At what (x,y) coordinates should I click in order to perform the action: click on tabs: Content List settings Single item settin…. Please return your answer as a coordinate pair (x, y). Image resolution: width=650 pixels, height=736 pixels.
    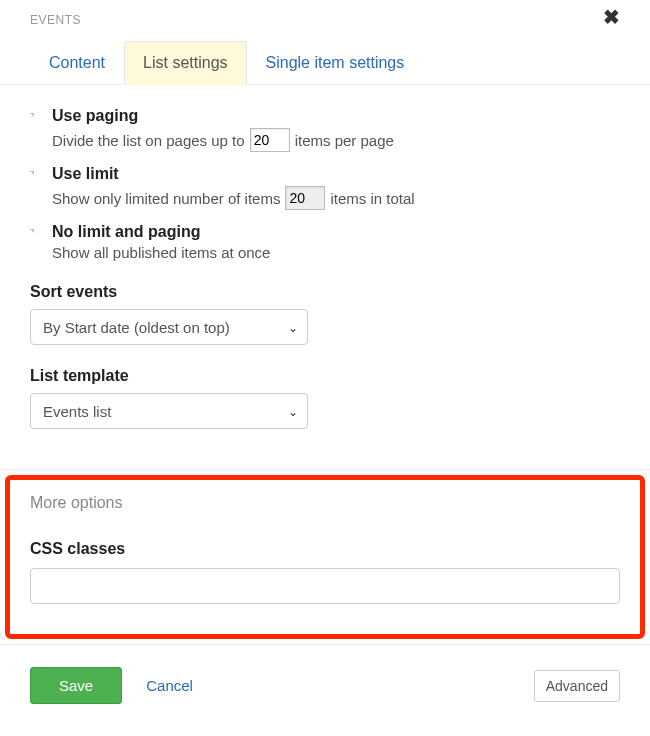
    Looking at the image, I should click on (325, 56).